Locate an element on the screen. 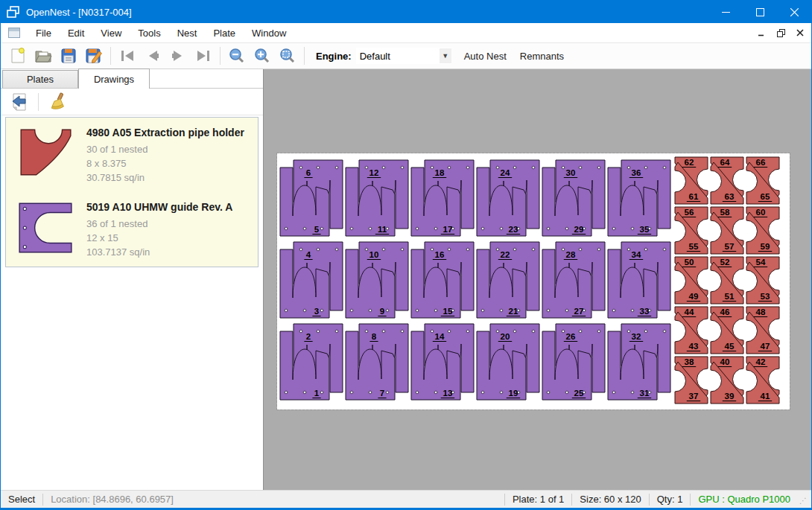 The width and height of the screenshot is (812, 510). purple-part-pair: 1413 is located at coordinates (443, 362).